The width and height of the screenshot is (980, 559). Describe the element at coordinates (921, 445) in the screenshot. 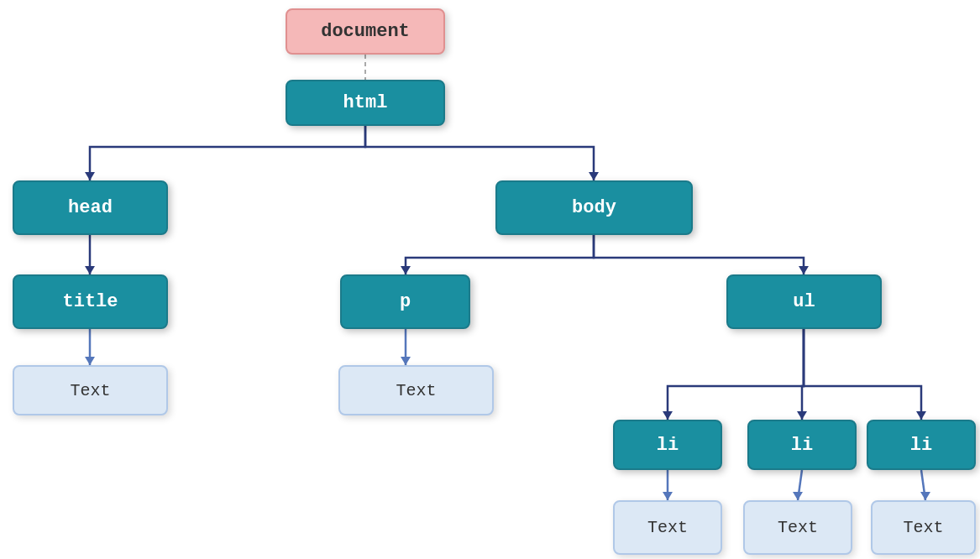

I see `node-li3: li` at that location.